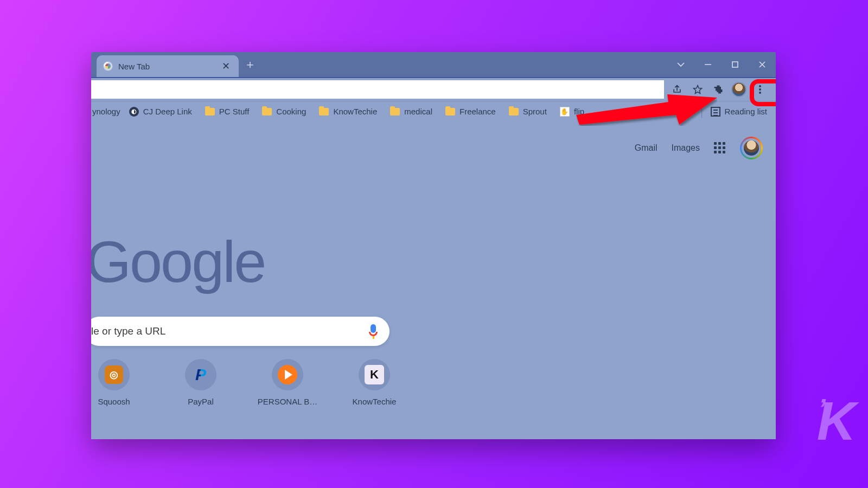 The image size is (868, 488). I want to click on flipboard-icon: ✋, so click(565, 112).